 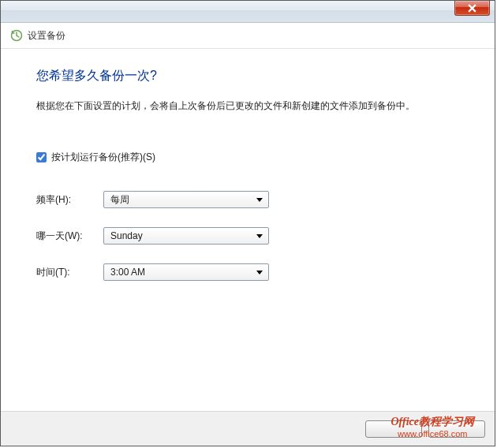 What do you see at coordinates (249, 76) in the screenshot?
I see `page-heading: 您希望多久备份一次?` at bounding box center [249, 76].